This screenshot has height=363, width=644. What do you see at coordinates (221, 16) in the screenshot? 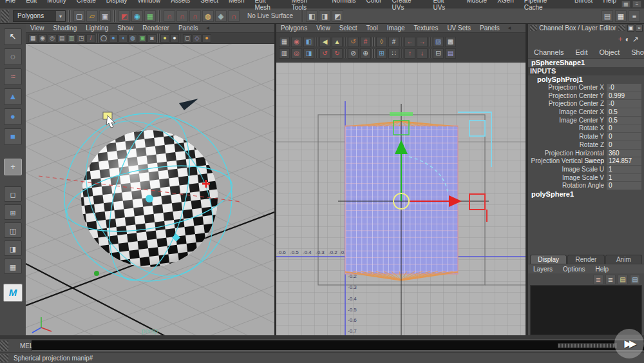
I see `make-live-icon: ◈` at bounding box center [221, 16].